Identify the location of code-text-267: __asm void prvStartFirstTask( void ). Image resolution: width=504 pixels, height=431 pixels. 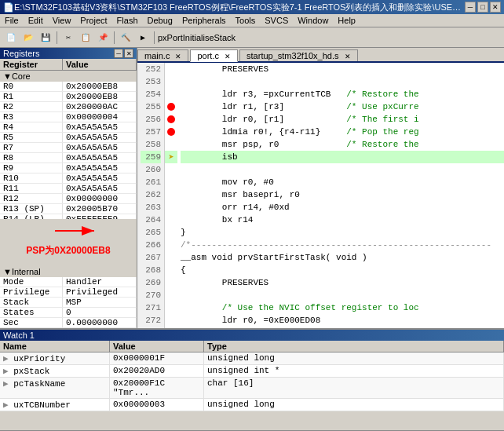
(274, 258).